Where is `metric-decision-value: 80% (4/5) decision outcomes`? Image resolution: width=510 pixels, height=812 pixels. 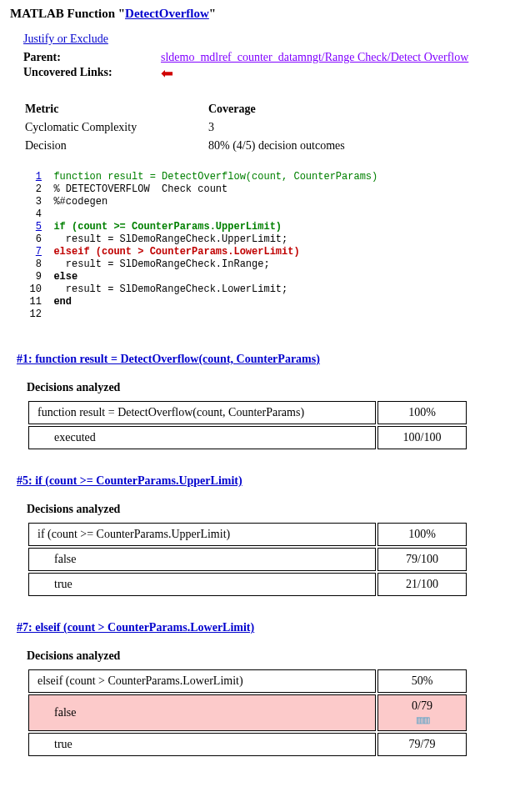
metric-decision-value: 80% (4/5) decision outcomes is located at coordinates (277, 146).